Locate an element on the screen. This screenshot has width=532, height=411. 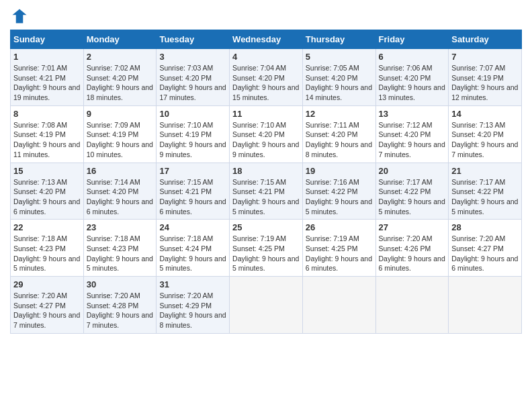
day-number: 13 is located at coordinates (412, 114).